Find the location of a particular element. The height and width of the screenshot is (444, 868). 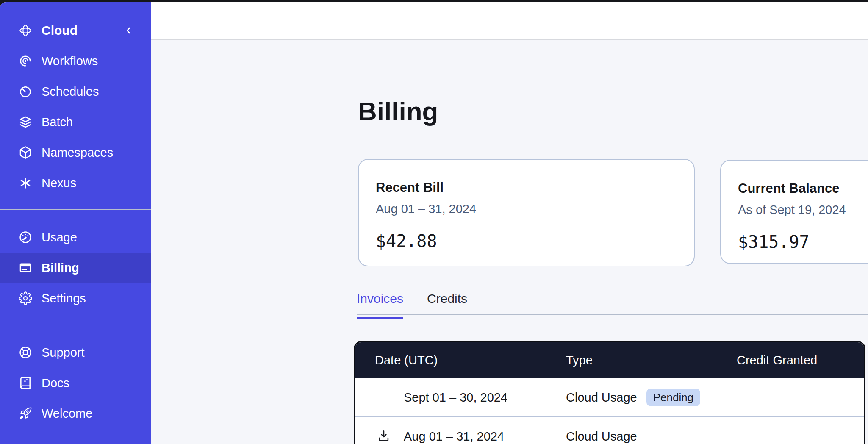

sidebar-item-billing: Billing is located at coordinates (75, 268).